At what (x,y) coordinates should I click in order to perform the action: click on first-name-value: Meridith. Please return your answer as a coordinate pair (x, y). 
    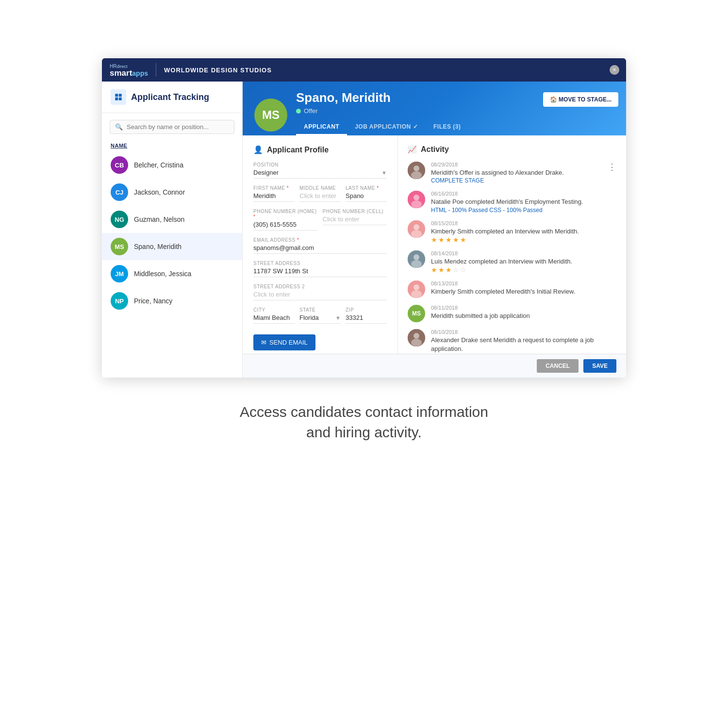
    Looking at the image, I should click on (274, 197).